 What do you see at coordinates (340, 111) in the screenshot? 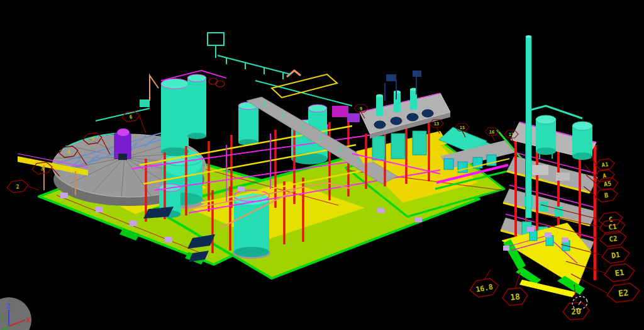
I see `magenta-equipment` at bounding box center [340, 111].